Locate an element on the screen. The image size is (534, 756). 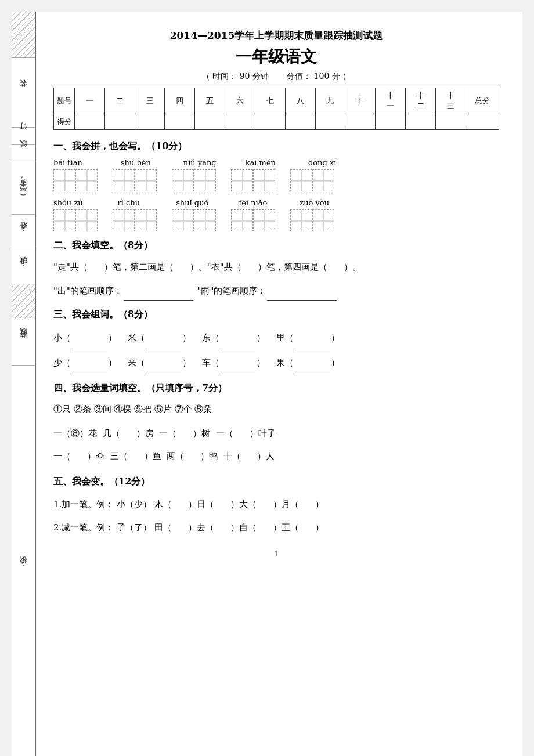
measure-ya is located at coordinates (192, 456).